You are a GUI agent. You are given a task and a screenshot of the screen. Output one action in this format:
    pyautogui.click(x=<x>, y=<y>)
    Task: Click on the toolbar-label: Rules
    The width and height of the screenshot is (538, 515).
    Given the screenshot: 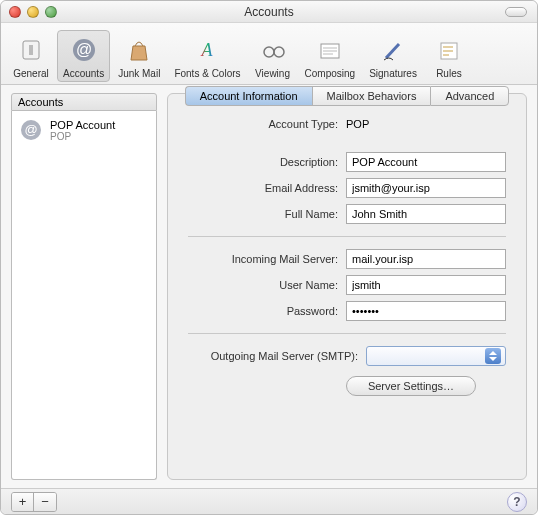 What is the action you would take?
    pyautogui.click(x=449, y=74)
    